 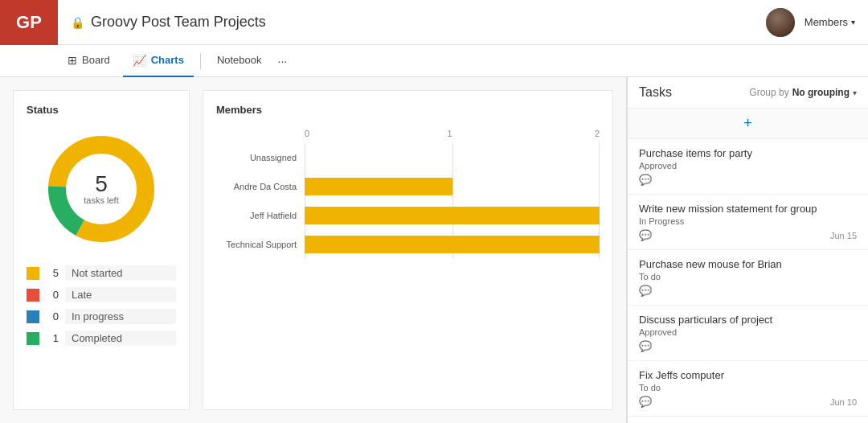 I want to click on task-footer: 💬 Jun 15, so click(x=747, y=235).